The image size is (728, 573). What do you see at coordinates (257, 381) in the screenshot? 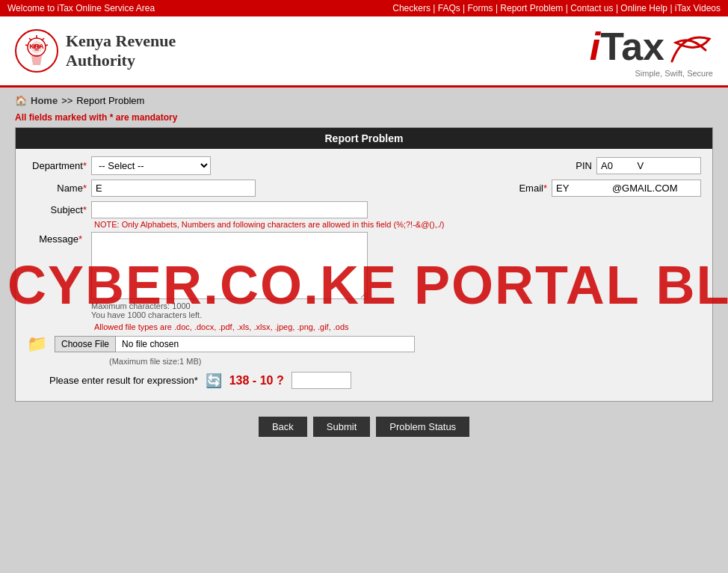
I see `captcha-expression: 138 - 10 ?` at bounding box center [257, 381].